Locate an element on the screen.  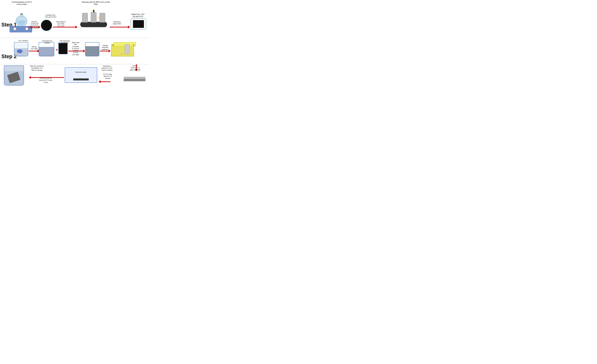
plus-sign: + is located at coordinates (57, 50).